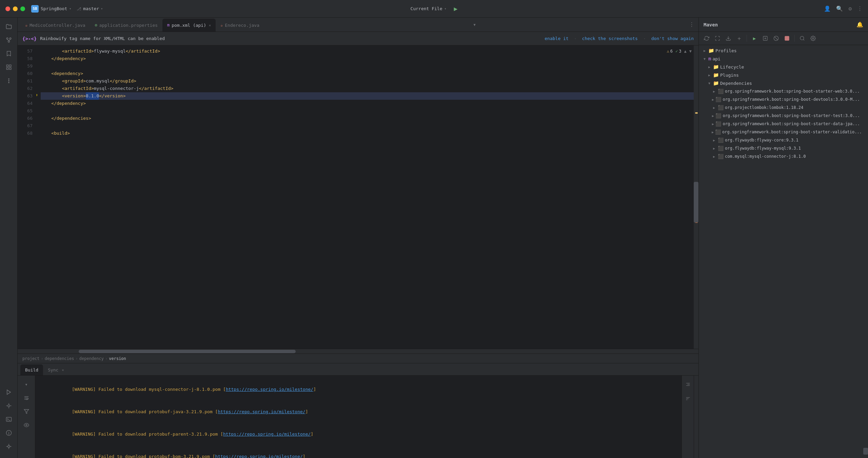 The image size is (868, 458). Describe the element at coordinates (26, 412) in the screenshot. I see `bottom-filter-icon` at that location.